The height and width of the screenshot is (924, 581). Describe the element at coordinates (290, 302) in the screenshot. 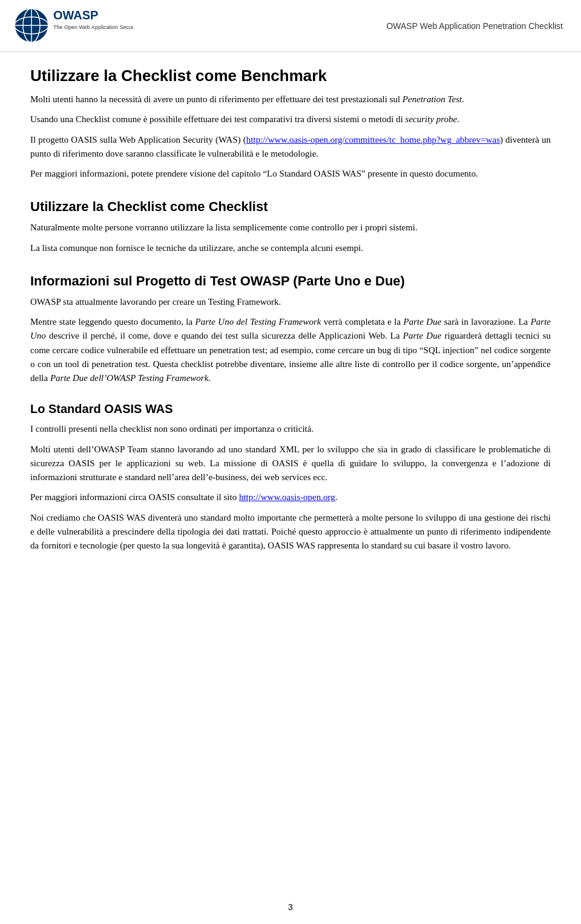

I see `informazioni-para-1: OWASP sta attualmente lavorando per crea…` at that location.